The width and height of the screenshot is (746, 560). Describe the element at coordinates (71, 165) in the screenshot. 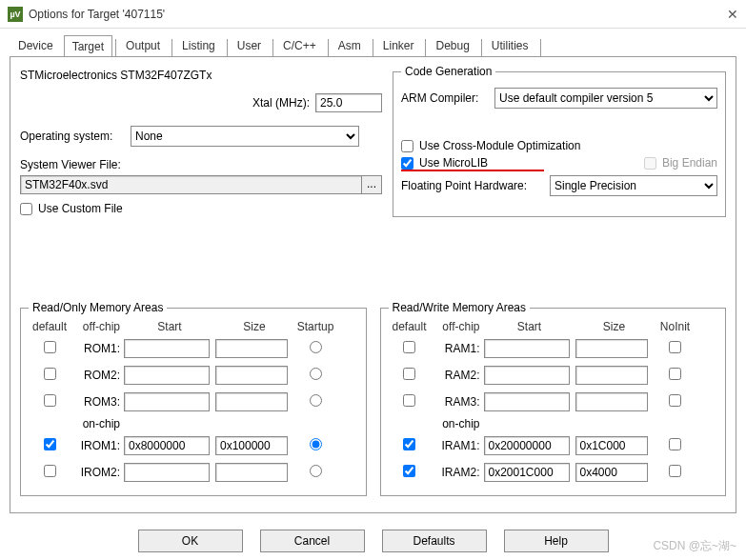

I see `svf-label: System Viewer File:` at that location.